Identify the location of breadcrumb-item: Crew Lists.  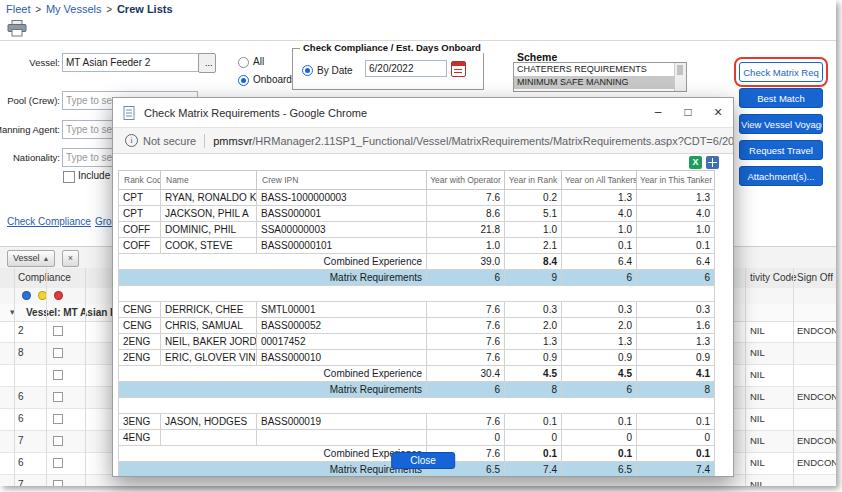
(145, 9).